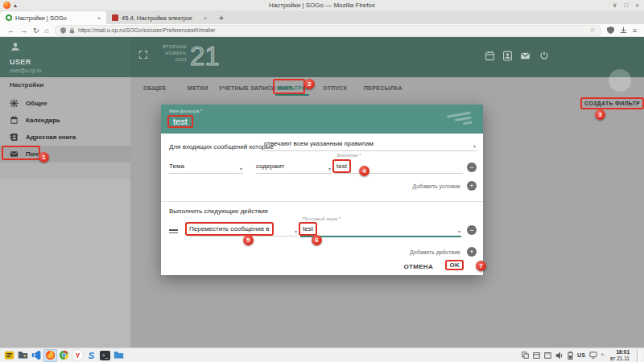 This screenshot has width=644, height=362. What do you see at coordinates (387, 57) in the screenshot?
I see `sogo-header: ВТОРНИК НОЯБРЬ 2023 21` at bounding box center [387, 57].